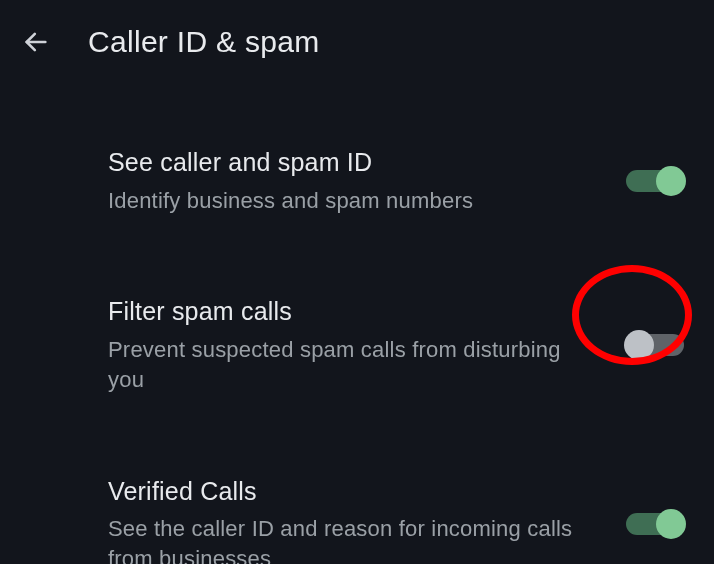  I want to click on setting-title: See caller and spam ID, so click(352, 163).